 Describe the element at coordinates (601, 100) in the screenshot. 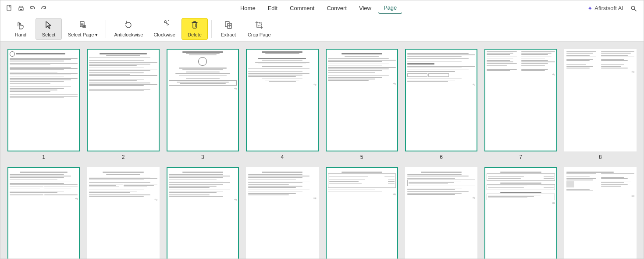

I see `page-thumb-8: sig` at that location.